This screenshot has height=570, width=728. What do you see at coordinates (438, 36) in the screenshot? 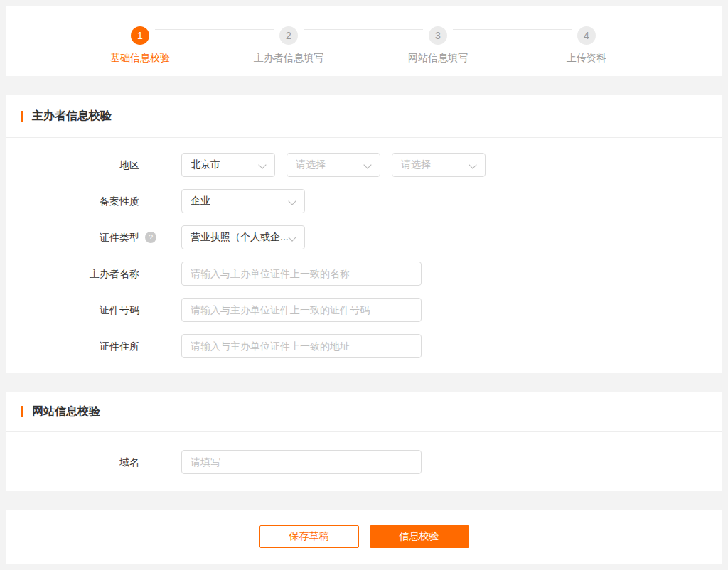
I see `step-3-circle: 3` at bounding box center [438, 36].